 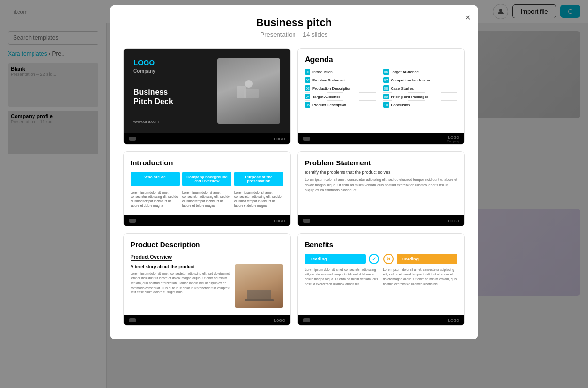 I want to click on agenda-label-10: Conclusion, so click(x=401, y=105).